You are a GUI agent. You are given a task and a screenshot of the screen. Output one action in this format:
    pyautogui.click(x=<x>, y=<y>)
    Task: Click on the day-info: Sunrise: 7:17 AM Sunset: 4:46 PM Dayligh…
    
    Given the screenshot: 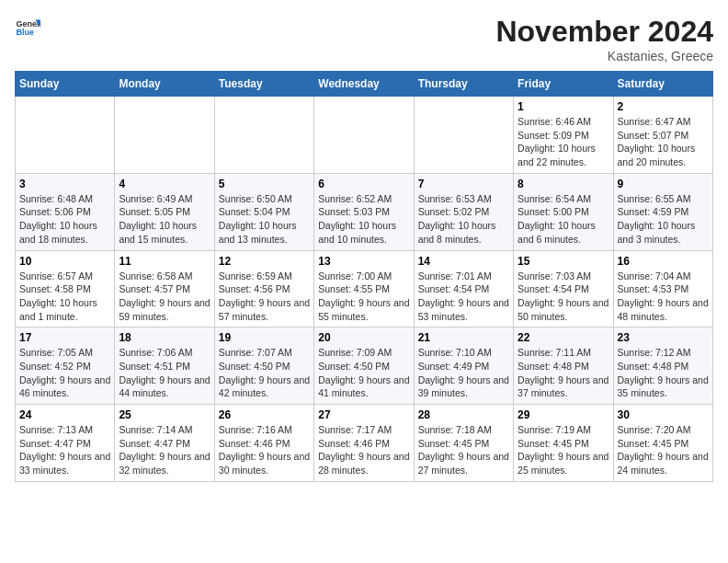 What is the action you would take?
    pyautogui.click(x=364, y=451)
    